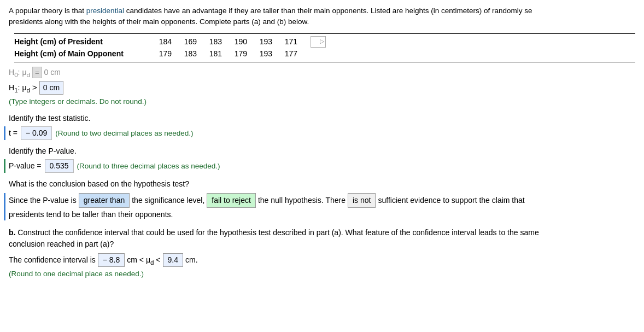  I want to click on pvalue-line: P-value = 0.535 (Round to three decimal …, so click(322, 166).